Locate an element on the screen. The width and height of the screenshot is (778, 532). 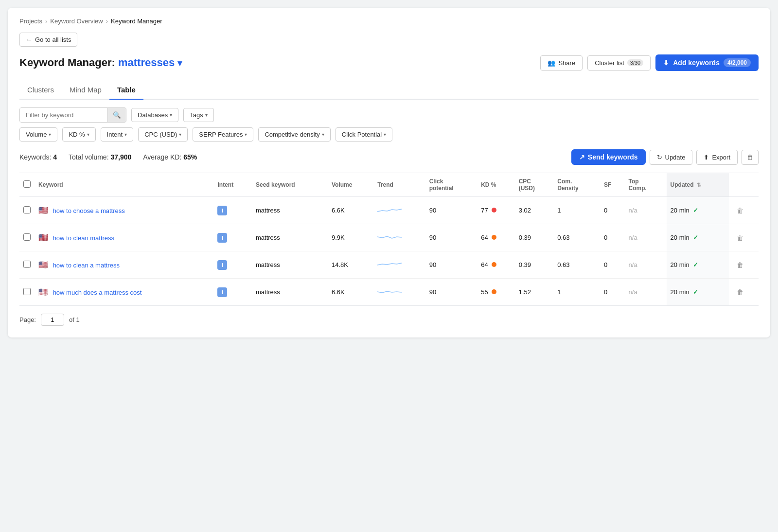
seed-keyword-cell-3: mattress is located at coordinates (290, 292).